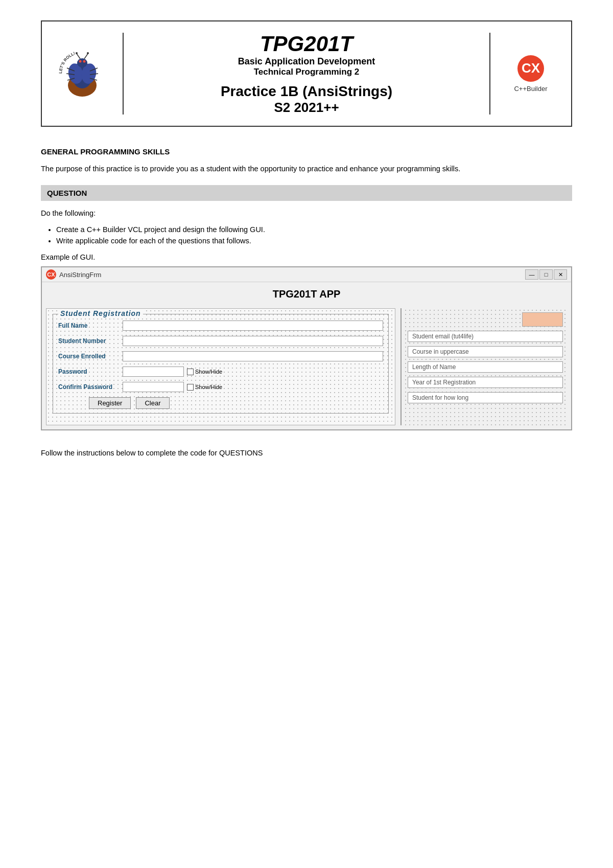 Image resolution: width=613 pixels, height=868 pixels. Describe the element at coordinates (253, 356) in the screenshot. I see `course-enrolled-input` at that location.